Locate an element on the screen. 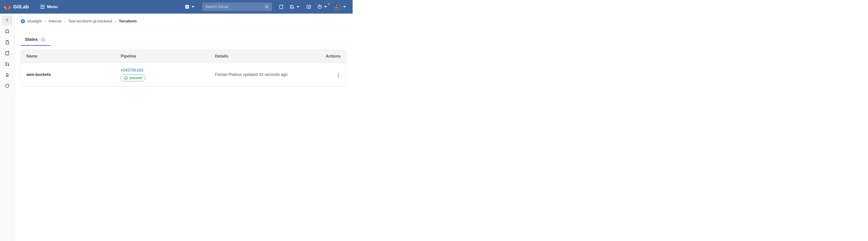 Image resolution: width=868 pixels, height=241 pixels. terraform-states-table: Name Pipeline Details Actions aws-bucket… is located at coordinates (184, 68).